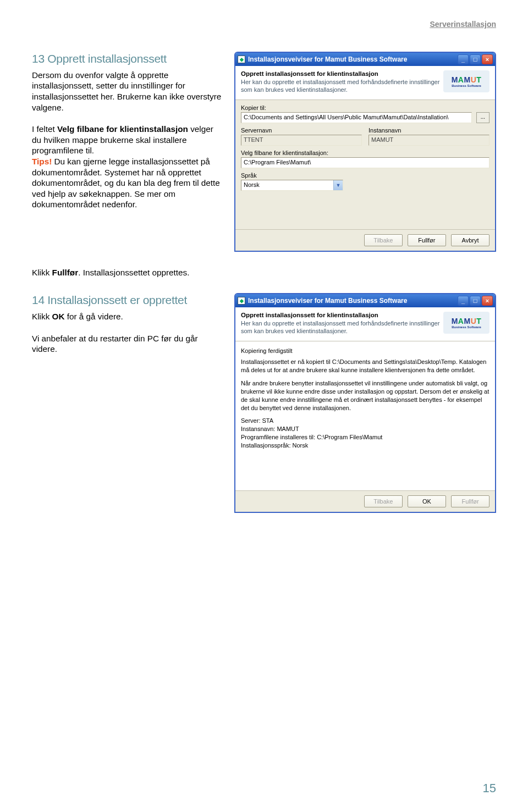 The image size is (528, 812). Describe the element at coordinates (365, 421) in the screenshot. I see `kv-server: Server: STA` at that location.